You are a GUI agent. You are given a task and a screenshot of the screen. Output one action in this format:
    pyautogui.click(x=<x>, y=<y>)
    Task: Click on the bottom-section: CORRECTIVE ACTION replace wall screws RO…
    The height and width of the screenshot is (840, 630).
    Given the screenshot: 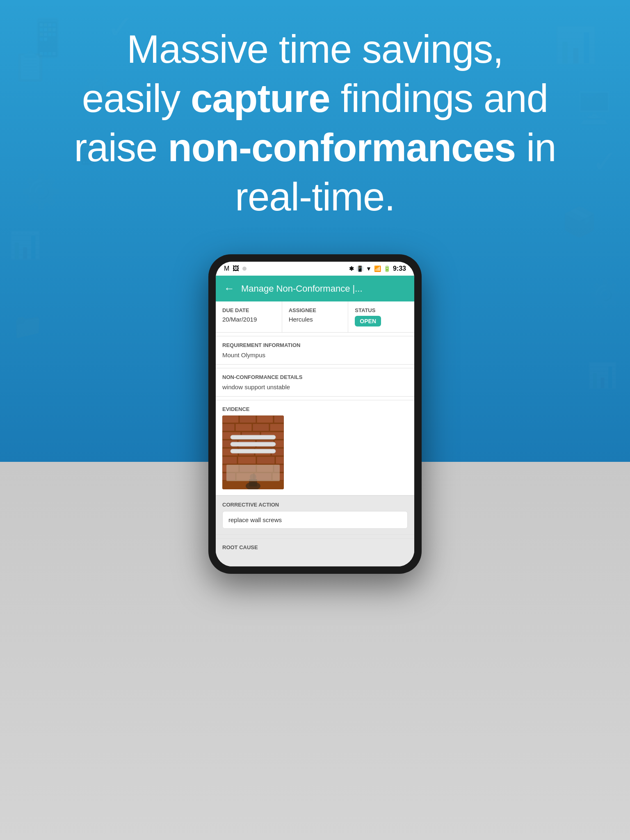 What is the action you would take?
    pyautogui.click(x=315, y=531)
    